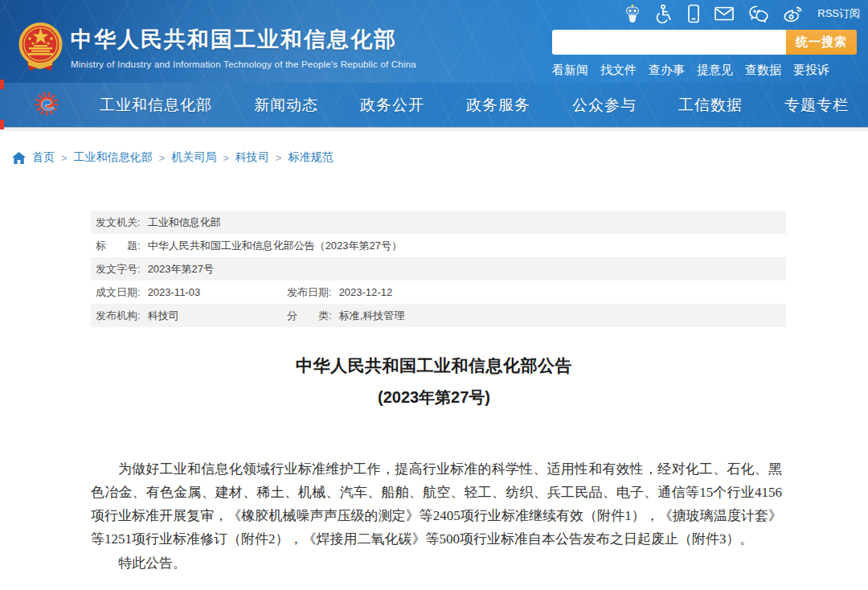 The width and height of the screenshot is (868, 590). What do you see at coordinates (839, 14) in the screenshot?
I see `rss-subscribe-link: RSS订阅` at bounding box center [839, 14].